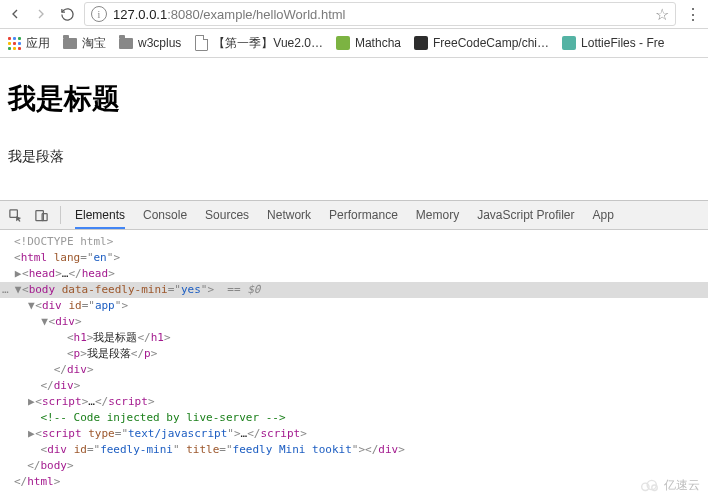  Describe the element at coordinates (354, 99) in the screenshot. I see `page-heading: 我是标题` at that location.